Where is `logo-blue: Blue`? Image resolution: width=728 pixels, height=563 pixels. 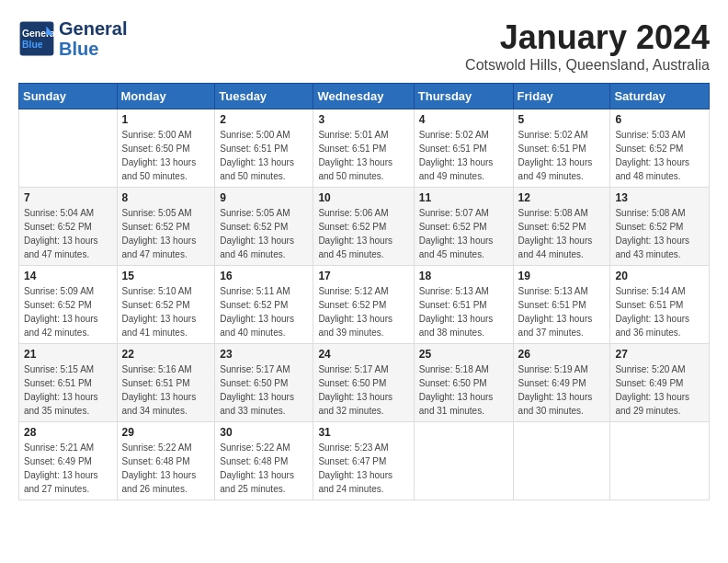
logo-blue: Blue is located at coordinates (93, 49).